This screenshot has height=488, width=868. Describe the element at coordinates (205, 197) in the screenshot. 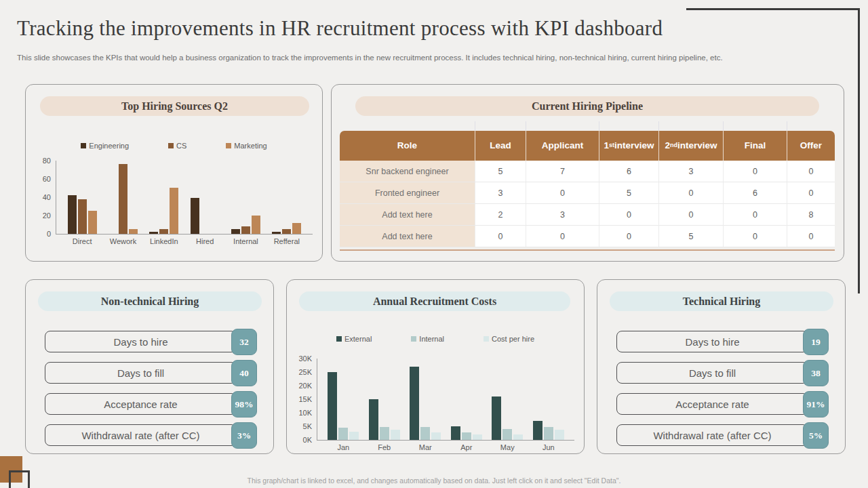

I see `bar-group-hired: Hired` at that location.